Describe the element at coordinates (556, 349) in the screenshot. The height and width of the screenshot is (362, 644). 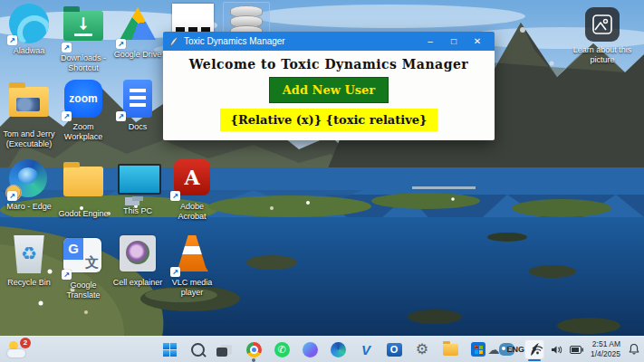
I see `system-tray: ENG` at that location.